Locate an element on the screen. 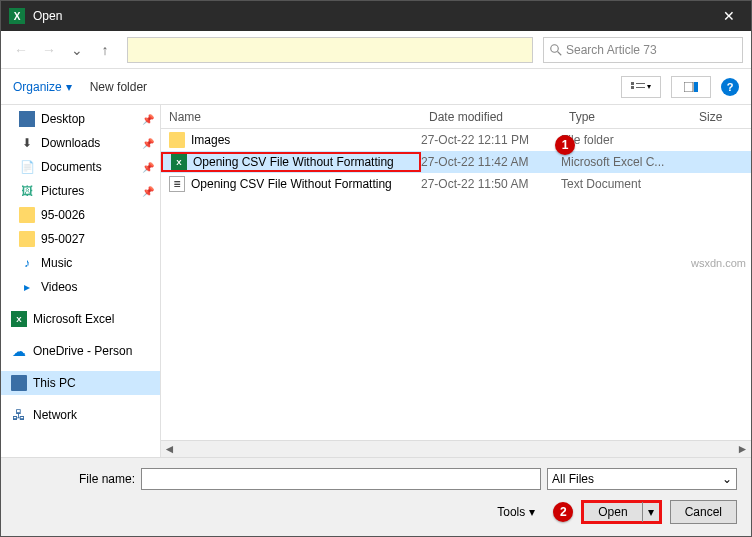 The image size is (752, 537). navigation-bar: ← → ⌄ ↑ Search Article 73 is located at coordinates (376, 50).